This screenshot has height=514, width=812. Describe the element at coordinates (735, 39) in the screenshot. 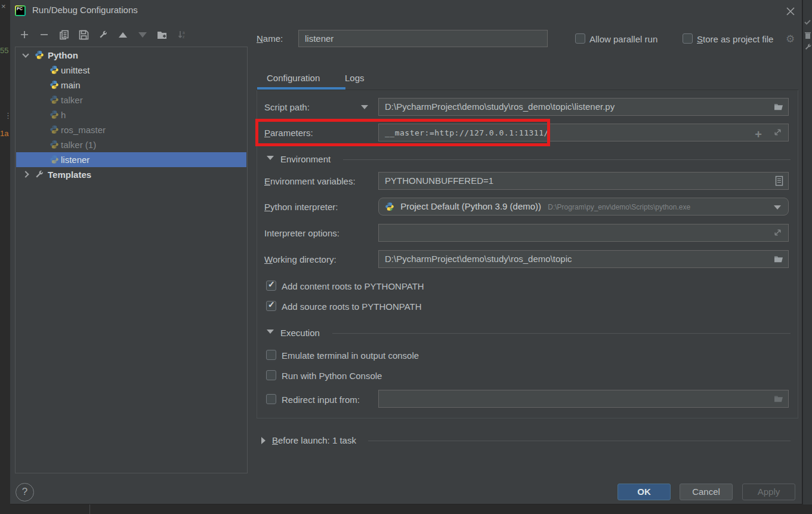

I see `store-as-project-file-label: Store as project file` at that location.